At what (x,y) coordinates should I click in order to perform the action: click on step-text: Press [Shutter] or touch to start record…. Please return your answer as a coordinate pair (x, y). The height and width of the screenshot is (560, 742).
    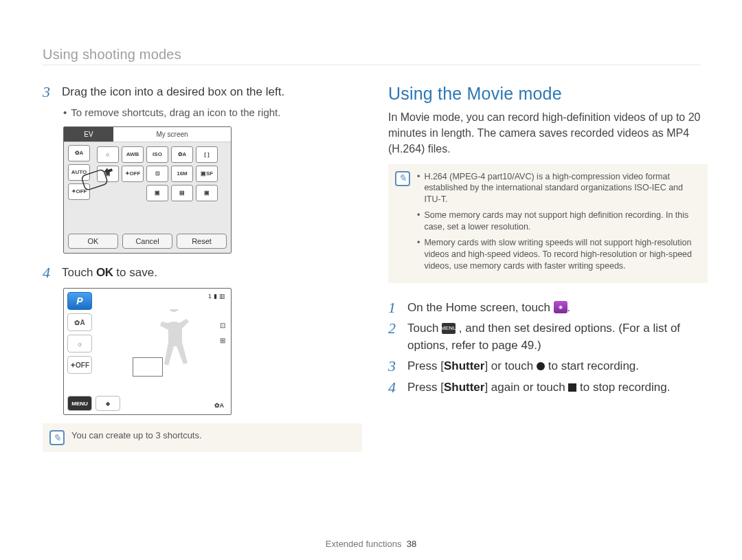
    Looking at the image, I should click on (524, 367).